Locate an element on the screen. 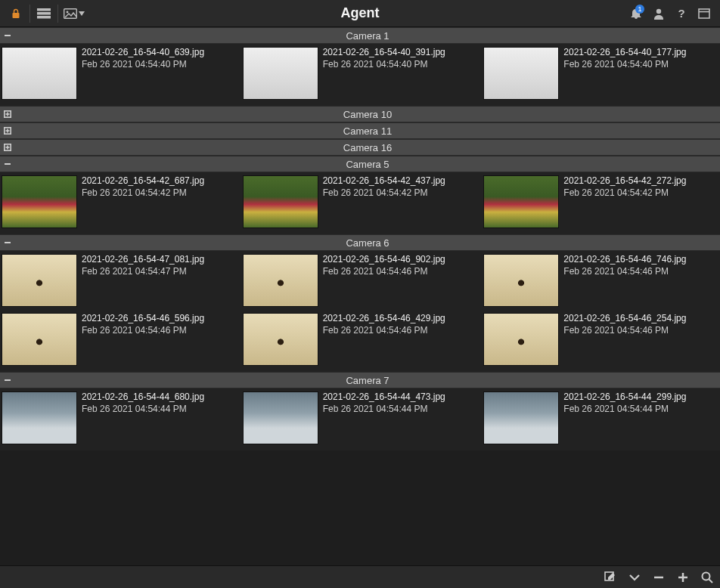 This screenshot has height=588, width=720. thumbnail-grid: 2021-02-26_16-54-42_687.jpgFeb 26 2021 0… is located at coordinates (360, 203).